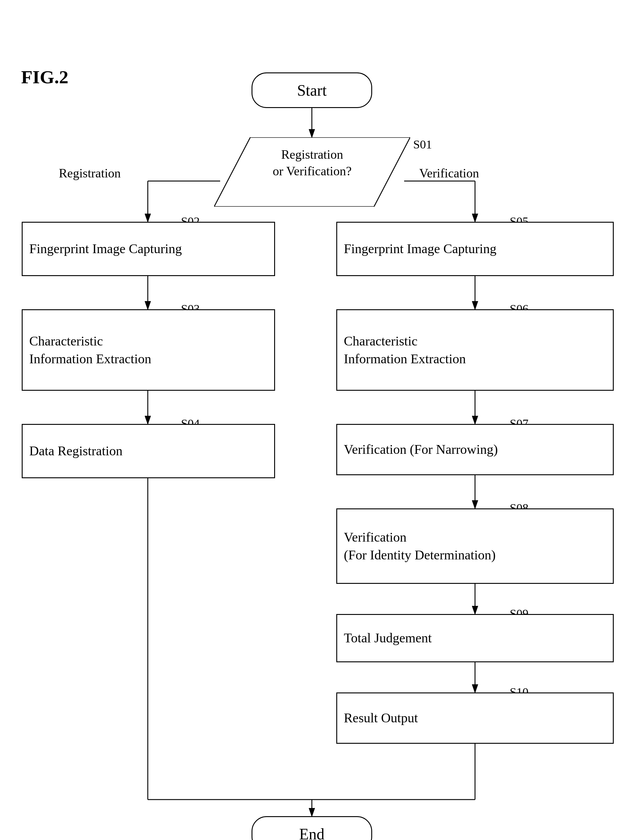 This screenshot has width=624, height=840. What do you see at coordinates (312, 172) in the screenshot?
I see `decision-node: Registration or Verification?` at bounding box center [312, 172].